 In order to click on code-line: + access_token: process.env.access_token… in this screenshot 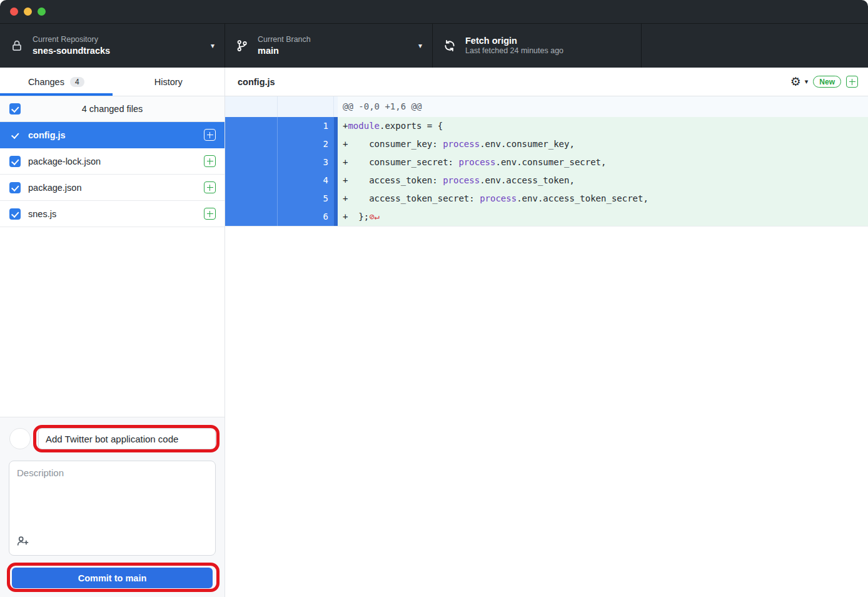, I will do `click(603, 180)`.